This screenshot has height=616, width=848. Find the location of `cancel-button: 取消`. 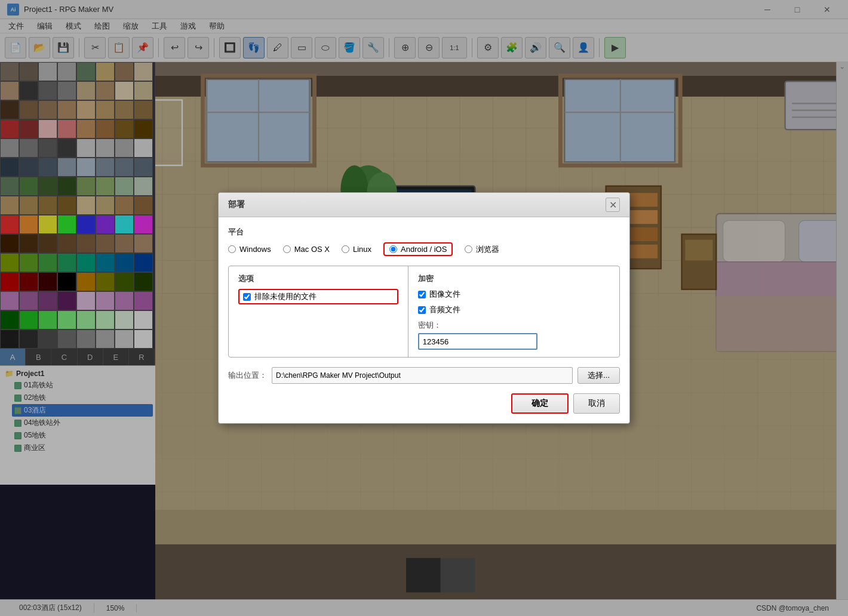

cancel-button: 取消 is located at coordinates (597, 404).